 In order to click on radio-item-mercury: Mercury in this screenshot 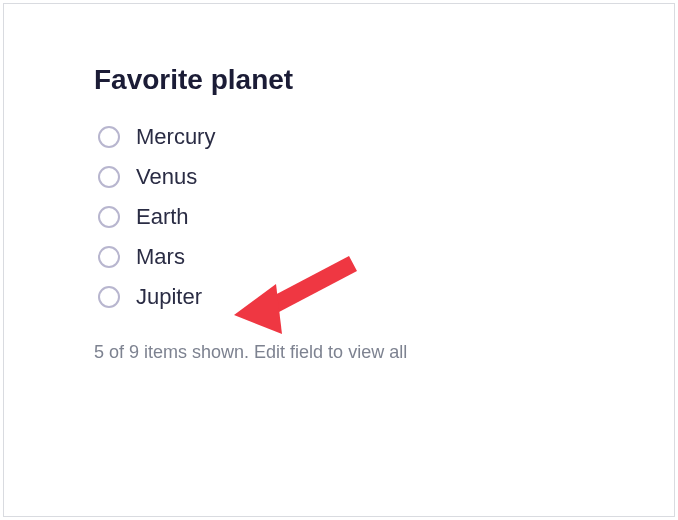, I will do `click(341, 137)`.